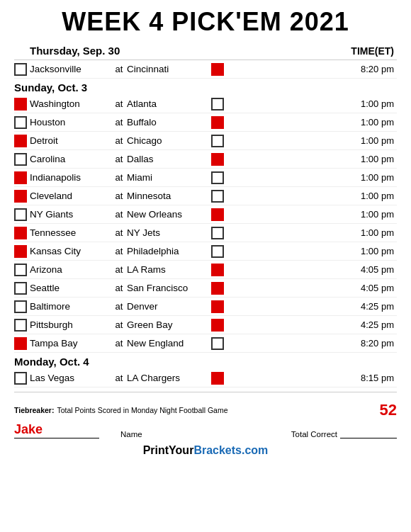 This screenshot has height=532, width=411. I want to click on away-team: Green Bay, so click(167, 324).